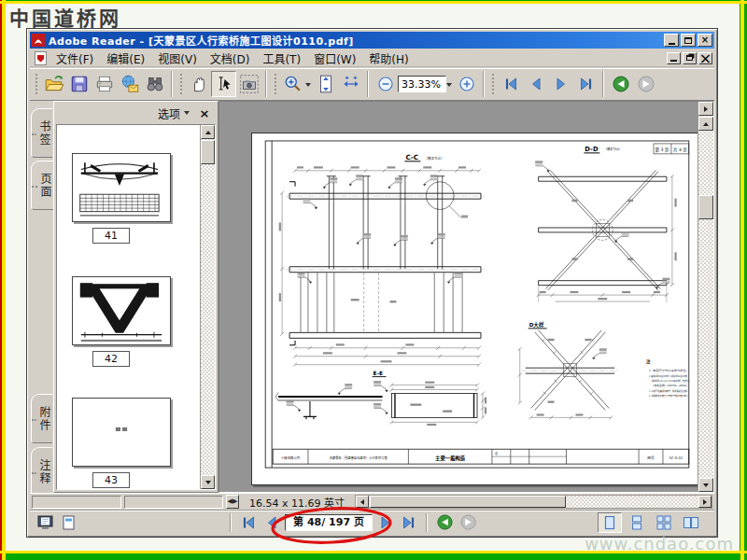 The image size is (747, 560). What do you see at coordinates (111, 480) in the screenshot?
I see `page-43-label: 43` at bounding box center [111, 480].